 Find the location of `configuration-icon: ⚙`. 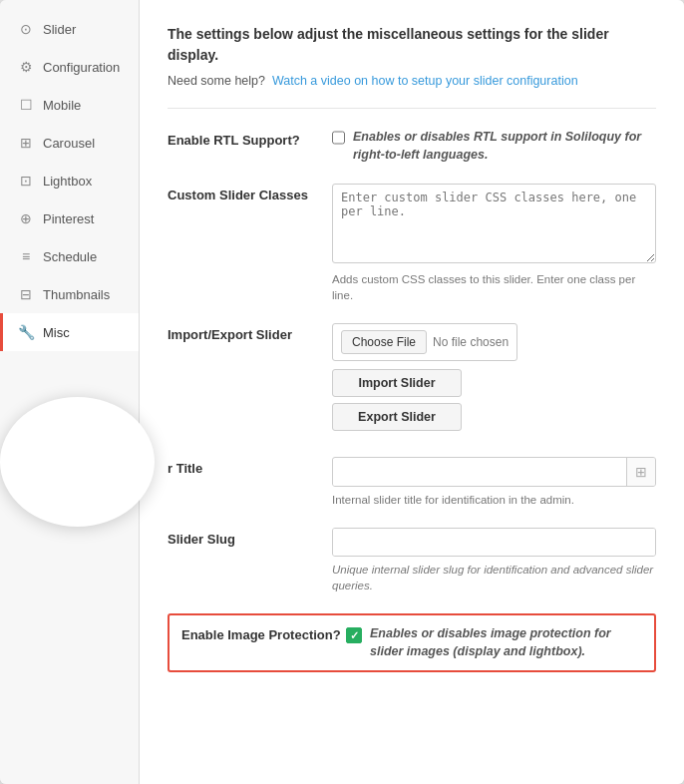

configuration-icon: ⚙ is located at coordinates (26, 67).